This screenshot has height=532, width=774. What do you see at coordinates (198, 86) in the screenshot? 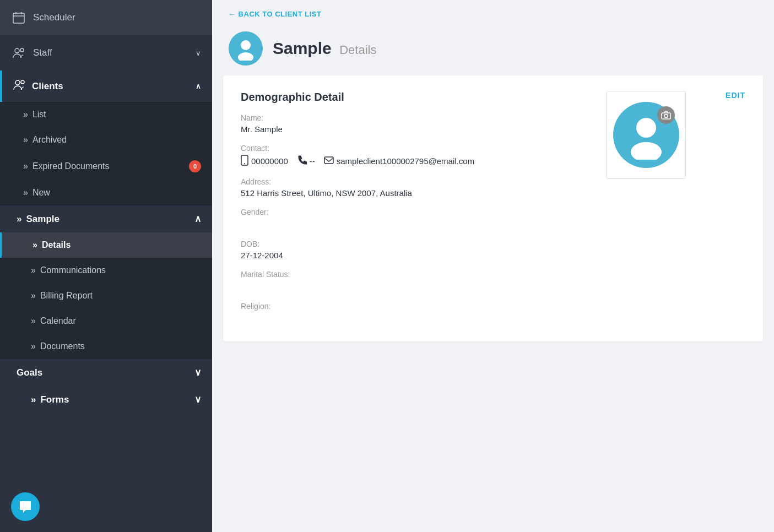
I see `clients-chevron-icon: ∧` at bounding box center [198, 86].